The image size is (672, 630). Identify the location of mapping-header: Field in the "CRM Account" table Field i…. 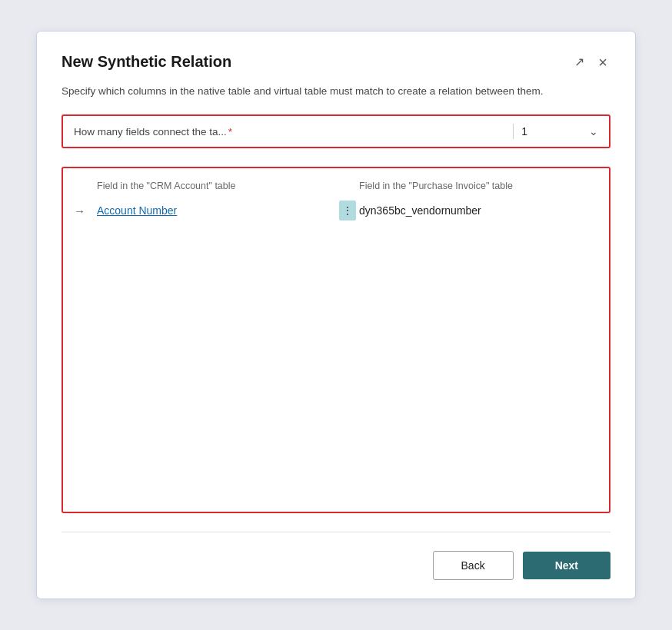
(336, 186).